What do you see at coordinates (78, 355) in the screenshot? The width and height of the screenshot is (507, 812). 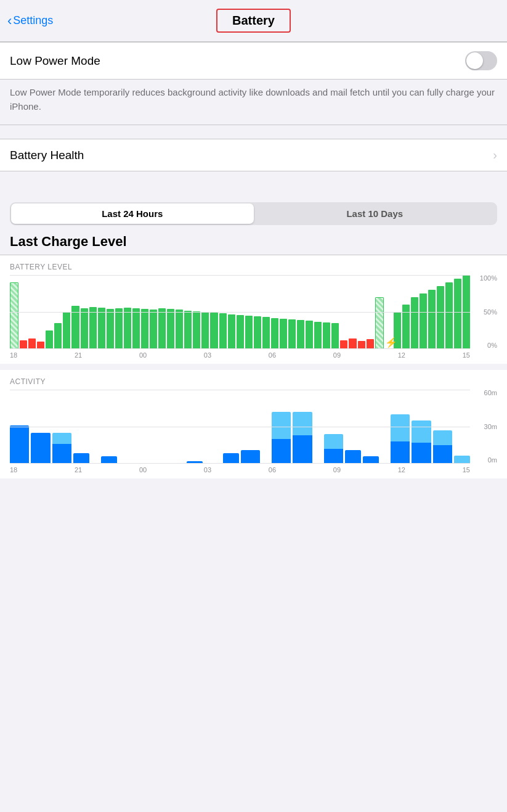 I see `x-label-21: 21` at bounding box center [78, 355].